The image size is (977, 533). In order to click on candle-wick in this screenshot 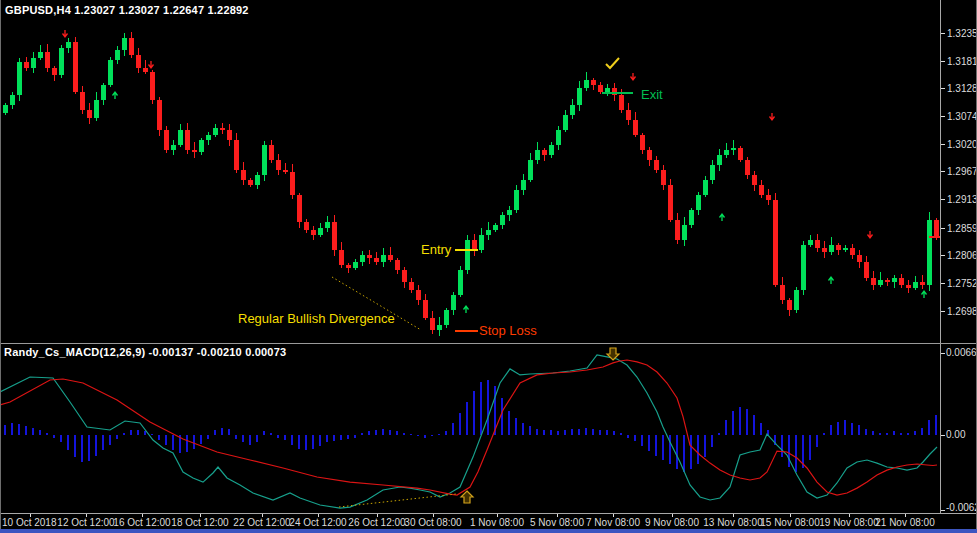, I will do `click(286, 168)`.